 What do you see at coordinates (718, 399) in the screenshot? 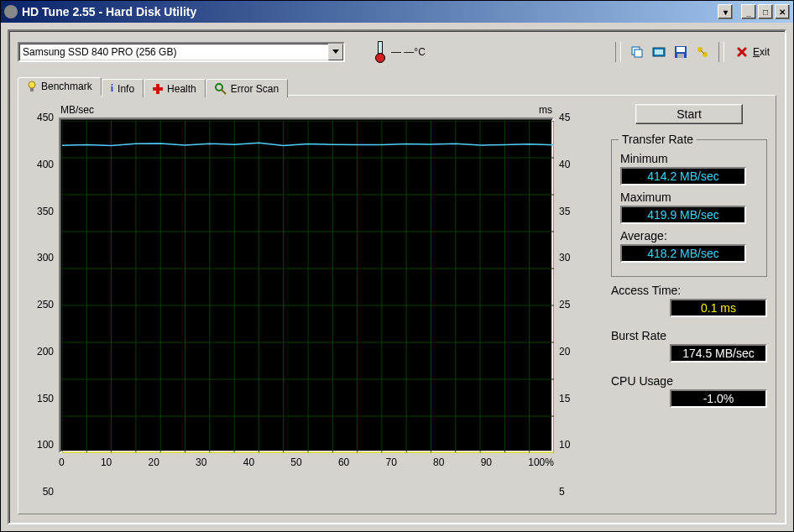
I see `cpu-usage-value: -1.0%` at bounding box center [718, 399].